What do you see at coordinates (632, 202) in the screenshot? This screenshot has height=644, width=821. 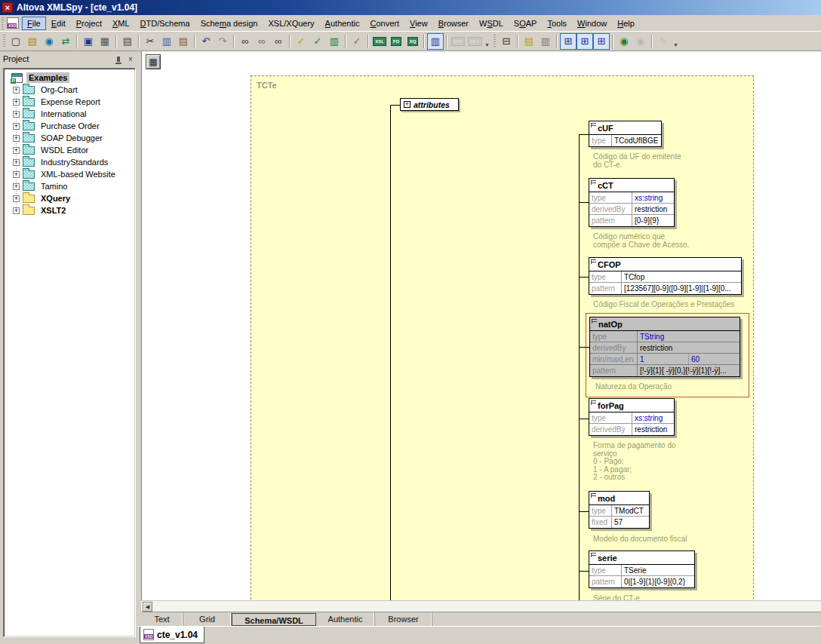 I see `element-box-cCT: cCTtypexs:stringderivedByrestrictionpatt…` at bounding box center [632, 202].